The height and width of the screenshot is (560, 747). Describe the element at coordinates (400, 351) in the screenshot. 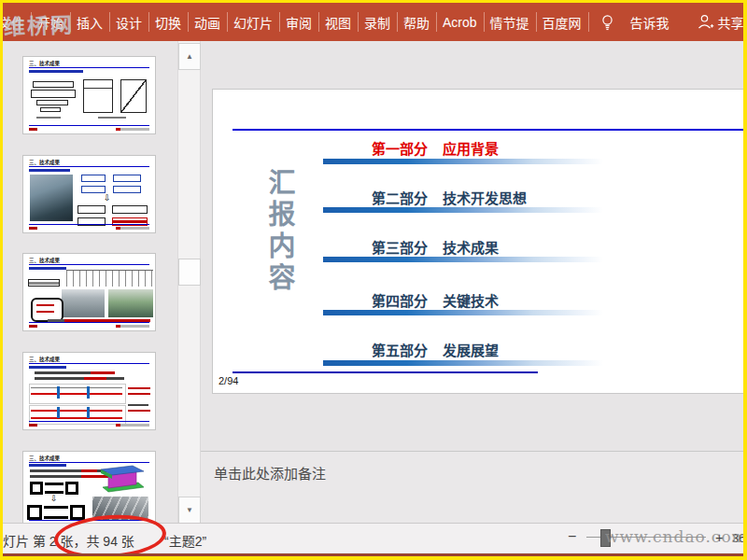

I see `section-label: 第五部分` at that location.